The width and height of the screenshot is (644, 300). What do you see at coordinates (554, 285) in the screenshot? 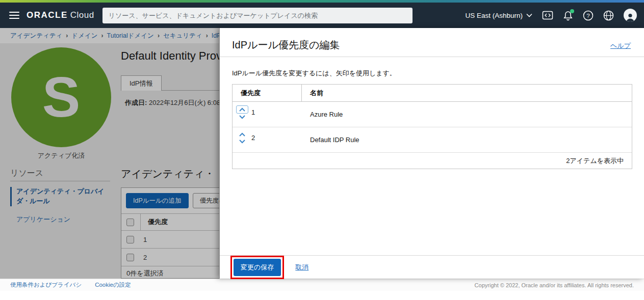
I see `copyright-text: Copyright © 2022, Oracle and/or its affi…` at bounding box center [554, 285].